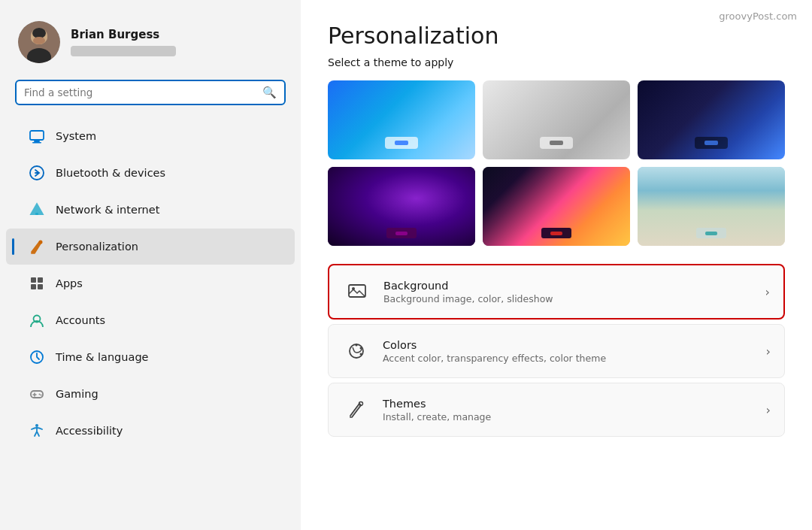 This screenshot has height=530, width=812. What do you see at coordinates (568, 299) in the screenshot?
I see `background-subtitle: Background image, color, slideshow` at bounding box center [568, 299].